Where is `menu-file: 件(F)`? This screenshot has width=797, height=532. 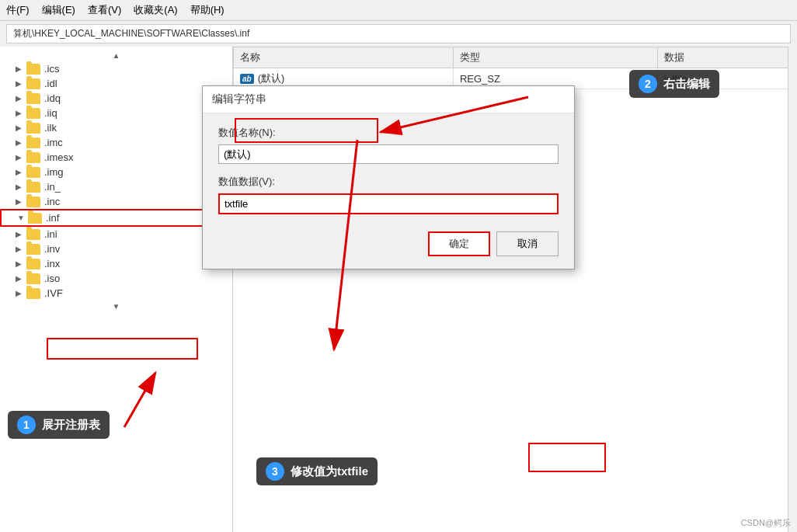
menu-file: 件(F) is located at coordinates (18, 10).